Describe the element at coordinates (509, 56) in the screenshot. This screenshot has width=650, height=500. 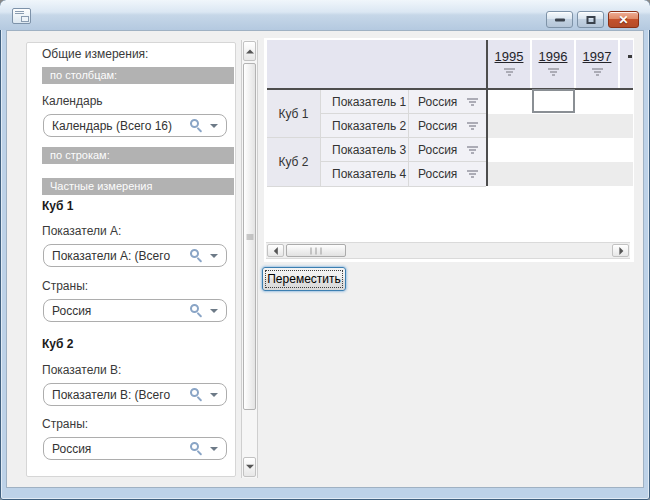
I see `column-header-label: 1995` at that location.